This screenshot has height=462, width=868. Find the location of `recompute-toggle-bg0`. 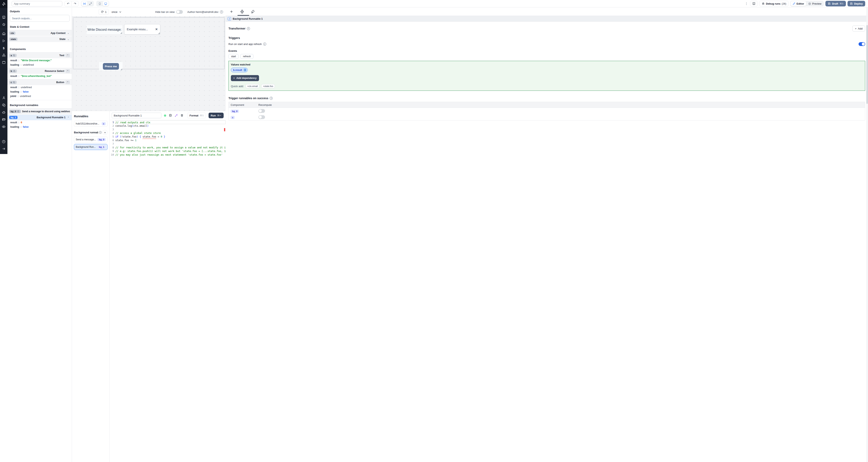

recompute-toggle-bg0 is located at coordinates (262, 111).